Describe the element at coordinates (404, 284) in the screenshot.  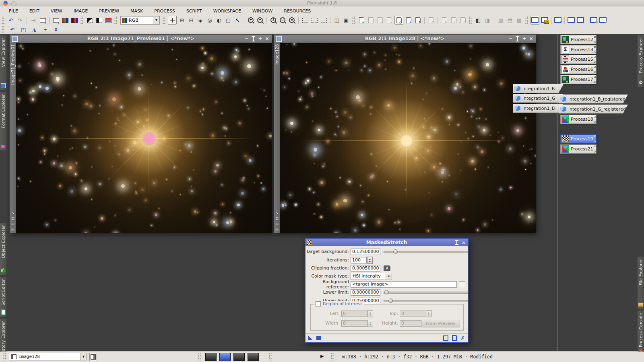
I see `background-reference-input: <target image>` at that location.